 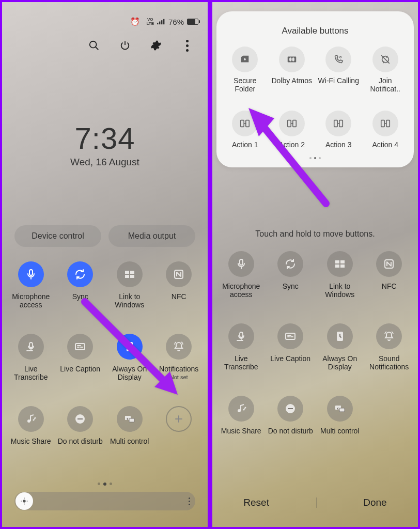 What do you see at coordinates (105, 501) in the screenshot?
I see `brightness-slider` at bounding box center [105, 501].